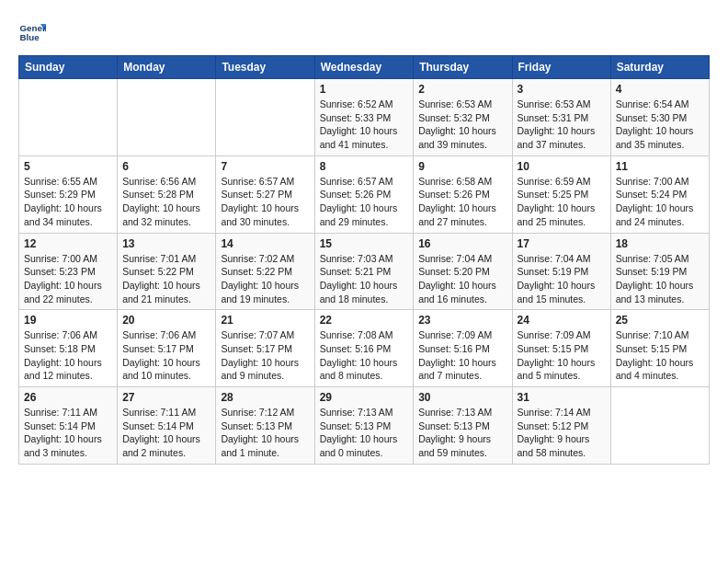 This screenshot has height=563, width=728. What do you see at coordinates (364, 271) in the screenshot?
I see `calendar-cell: 15Sunrise: 7:03 AM Sunset: 5:21 PM Dayli…` at bounding box center [364, 271].